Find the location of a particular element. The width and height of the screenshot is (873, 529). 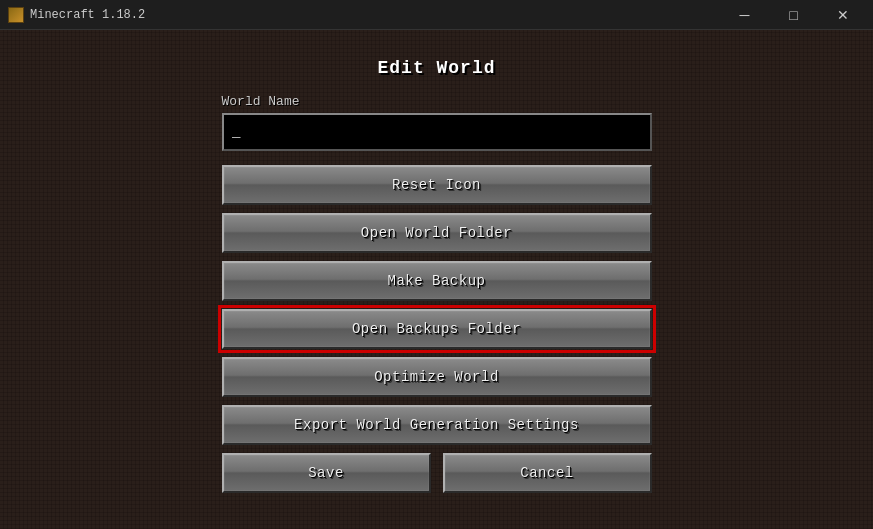

reset-icon-button: Reset Icon is located at coordinates (437, 185).